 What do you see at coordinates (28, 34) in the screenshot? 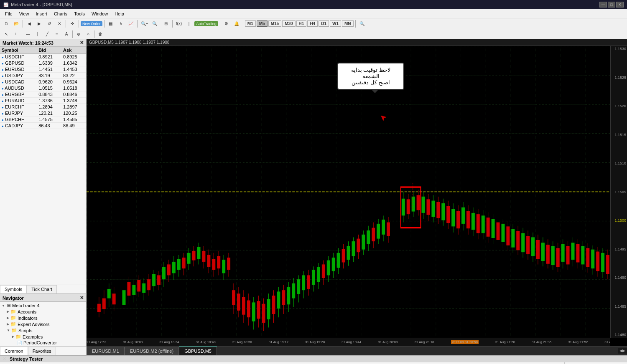
I see `hline-tool: —` at bounding box center [28, 34].